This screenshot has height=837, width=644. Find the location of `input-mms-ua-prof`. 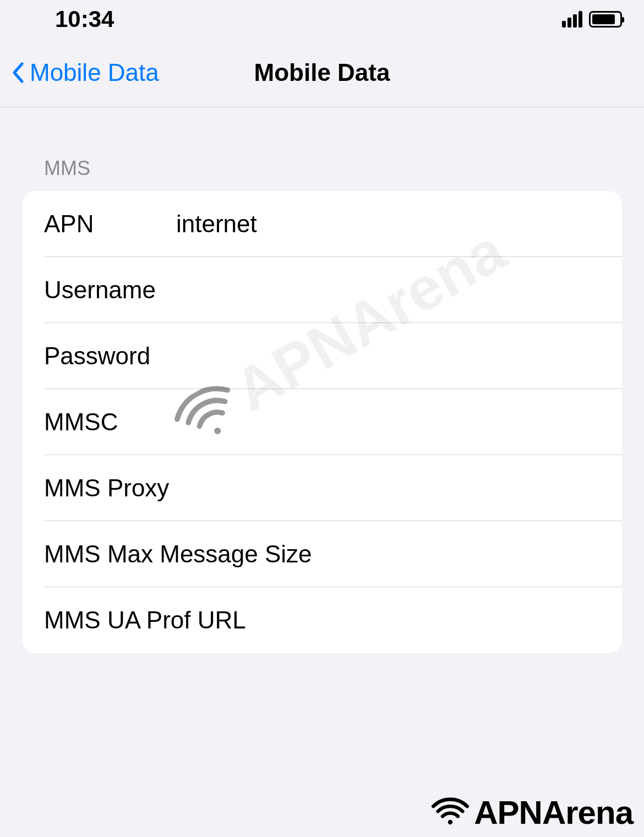

input-mms-ua-prof is located at coordinates (423, 620).